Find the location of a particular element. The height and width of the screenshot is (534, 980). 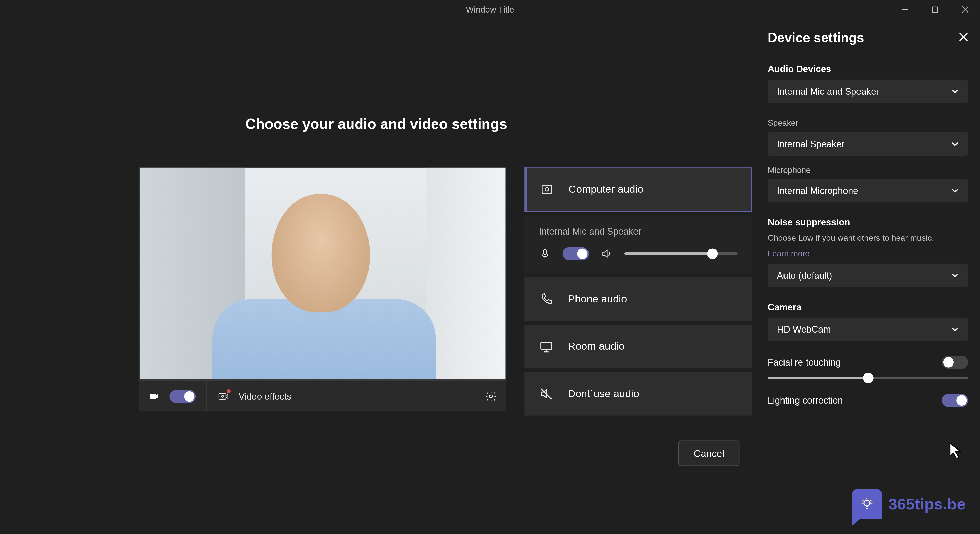

lightbulb-icon is located at coordinates (867, 504).